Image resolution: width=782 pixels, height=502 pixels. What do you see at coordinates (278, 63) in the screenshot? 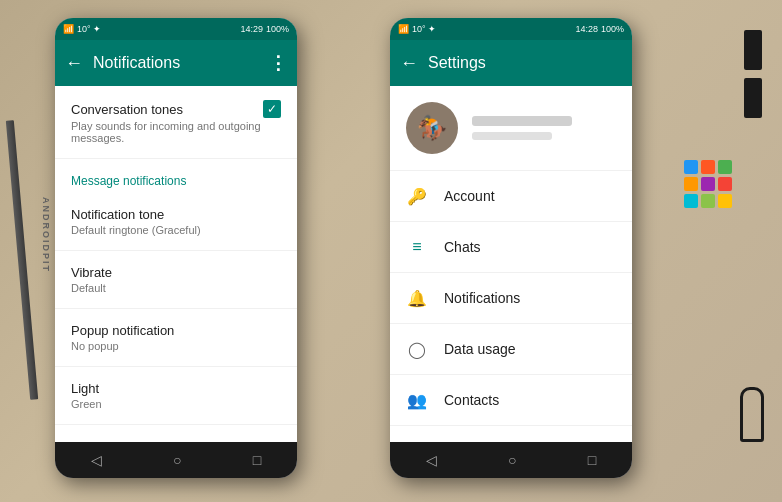
I see `more-button-left: ⋮` at bounding box center [278, 63].